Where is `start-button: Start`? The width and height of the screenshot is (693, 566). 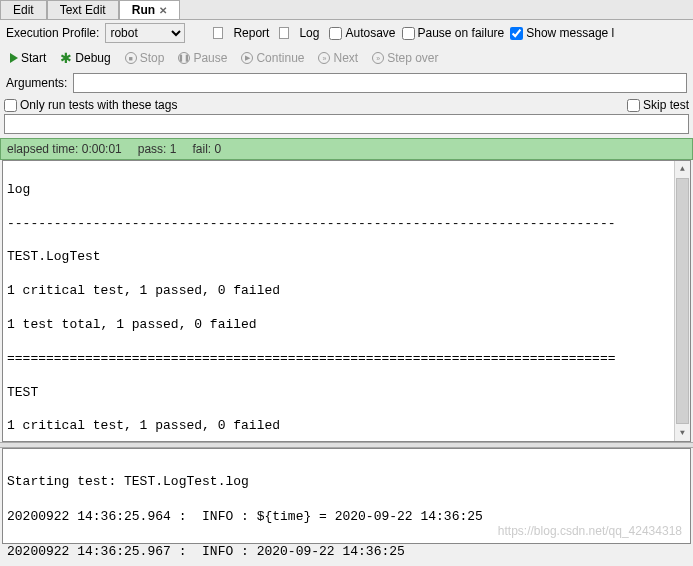
start-button: Start is located at coordinates (28, 58).